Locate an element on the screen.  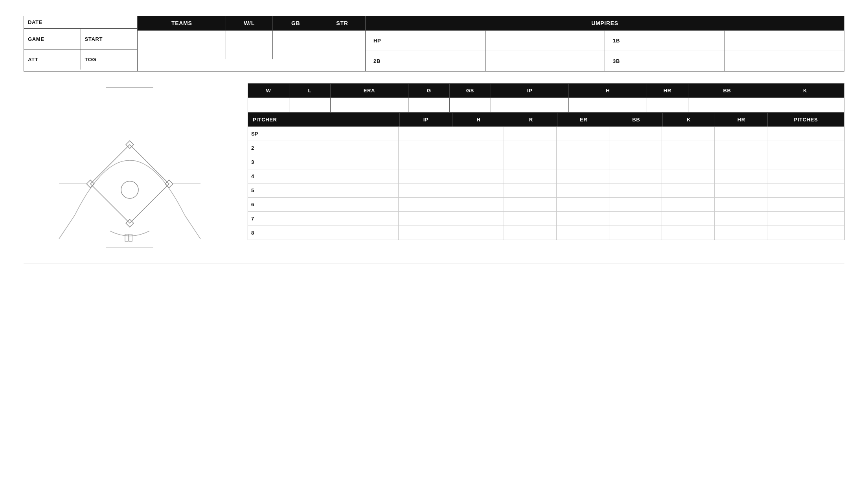
date-label: DATE is located at coordinates (81, 22).